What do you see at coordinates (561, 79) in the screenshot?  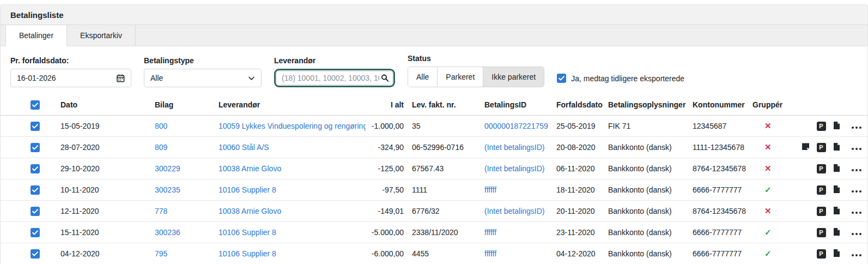 I see `include-exported-checkbox` at bounding box center [561, 79].